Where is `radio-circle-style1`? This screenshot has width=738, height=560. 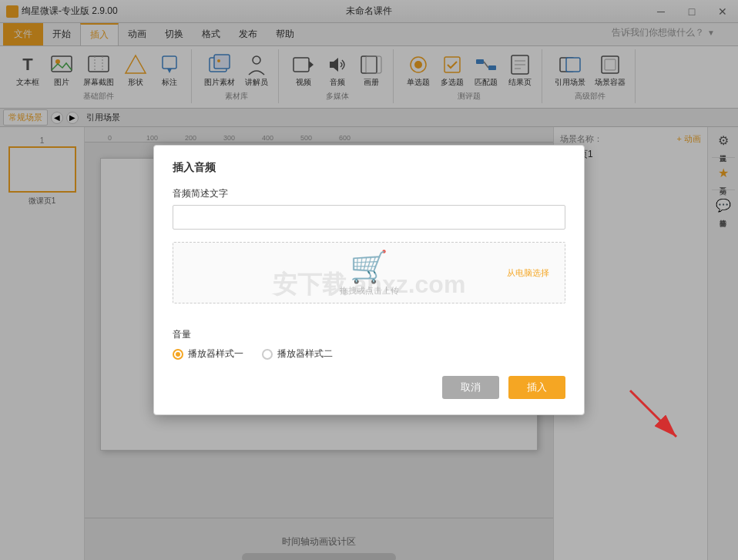
radio-circle-style1 is located at coordinates (178, 354).